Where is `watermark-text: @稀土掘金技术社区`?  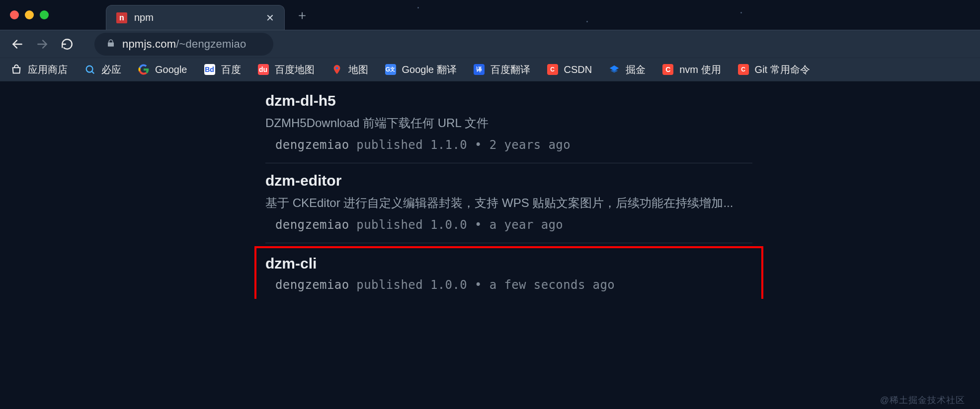 watermark-text: @稀土掘金技术社区 is located at coordinates (922, 400).